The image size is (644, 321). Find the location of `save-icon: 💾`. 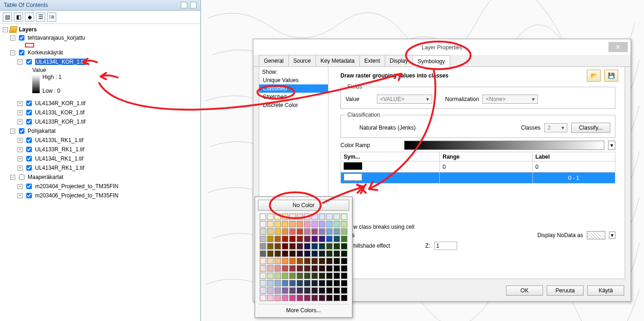

save-icon: 💾 is located at coordinates (611, 76).